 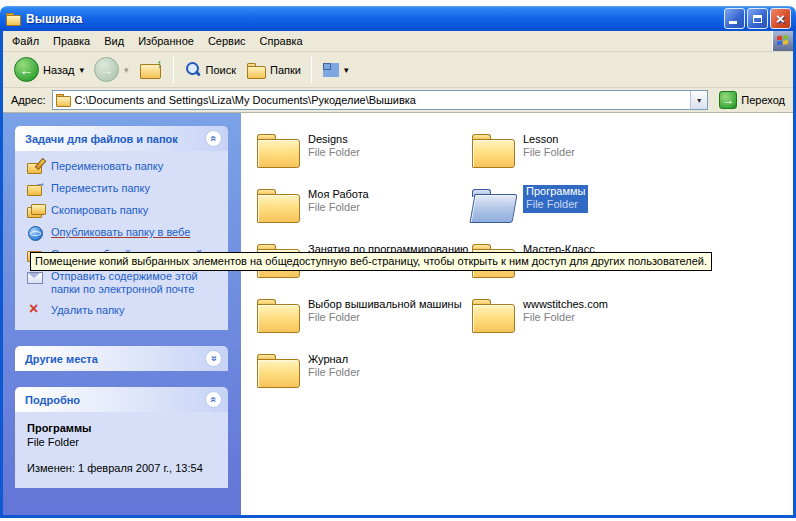 I want to click on panel-details: Подробно Программы File Folder Изменен: …, so click(x=122, y=438).